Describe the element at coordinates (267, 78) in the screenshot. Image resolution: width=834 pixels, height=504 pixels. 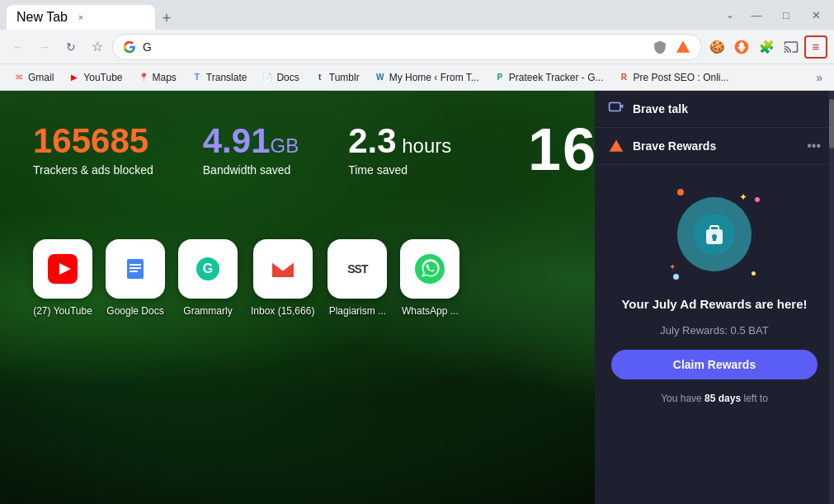
I see `docs-icon: 📄` at that location.